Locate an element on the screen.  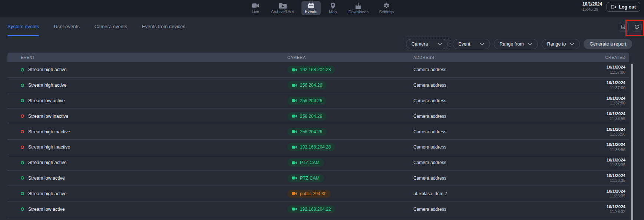
camera-cell: public 204.30 is located at coordinates (350, 194).